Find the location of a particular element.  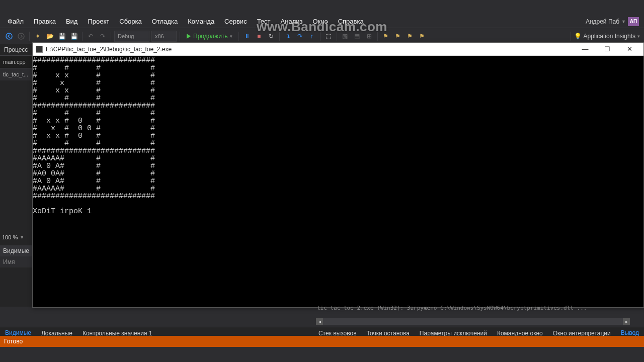

status-ready-label: Готово is located at coordinates (13, 341).